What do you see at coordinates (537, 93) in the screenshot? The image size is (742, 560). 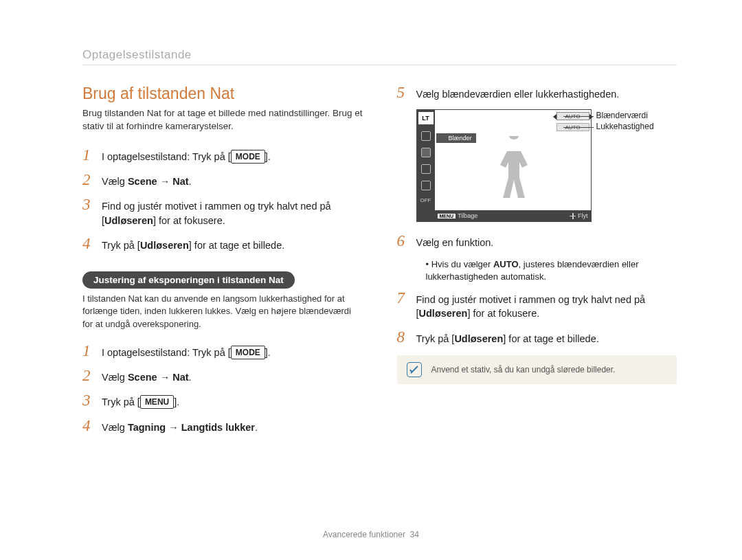 I see `steps-right: 5 Vælg blændeværdien eller lukkerhastigh…` at bounding box center [537, 93].